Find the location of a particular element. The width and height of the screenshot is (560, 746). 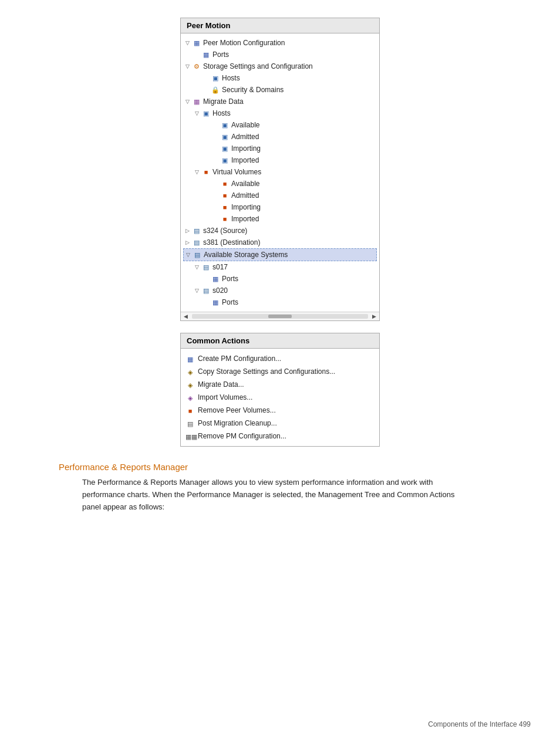

section-title: Performance & Reports Manager is located at coordinates (264, 467).